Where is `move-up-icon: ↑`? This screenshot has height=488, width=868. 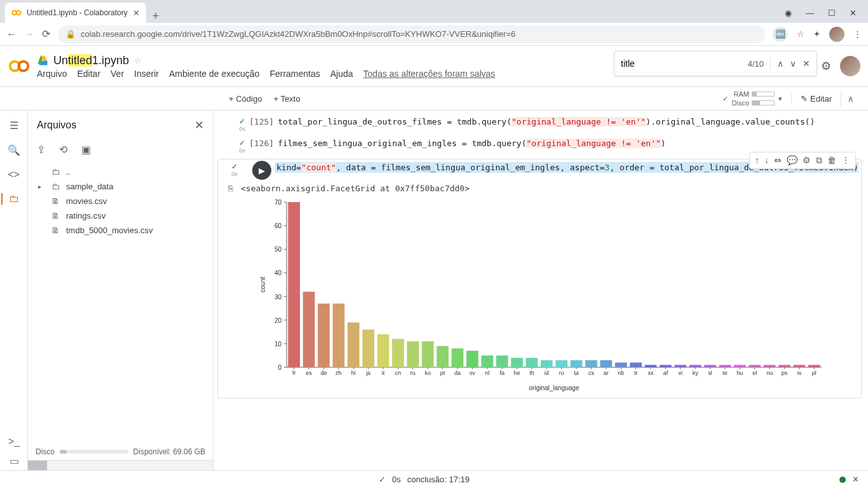 move-up-icon: ↑ is located at coordinates (757, 160).